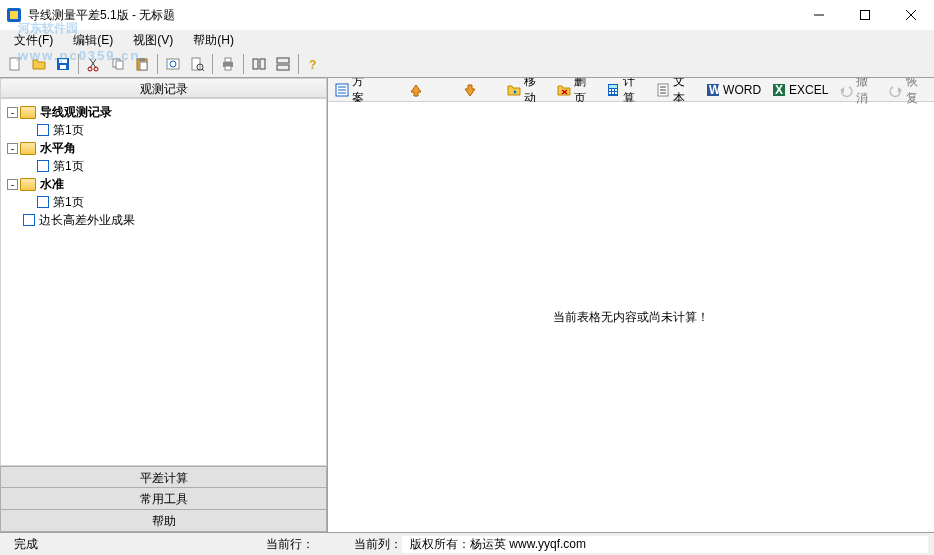 Image resolution: width=934 pixels, height=555 pixels. What do you see at coordinates (164, 477) in the screenshot?
I see `calc-button: 平差计算` at bounding box center [164, 477].